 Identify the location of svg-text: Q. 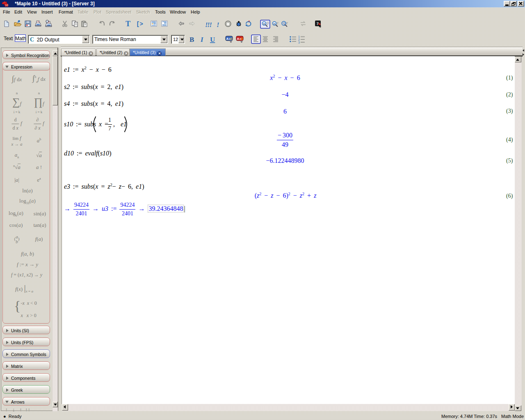
(284, 24).